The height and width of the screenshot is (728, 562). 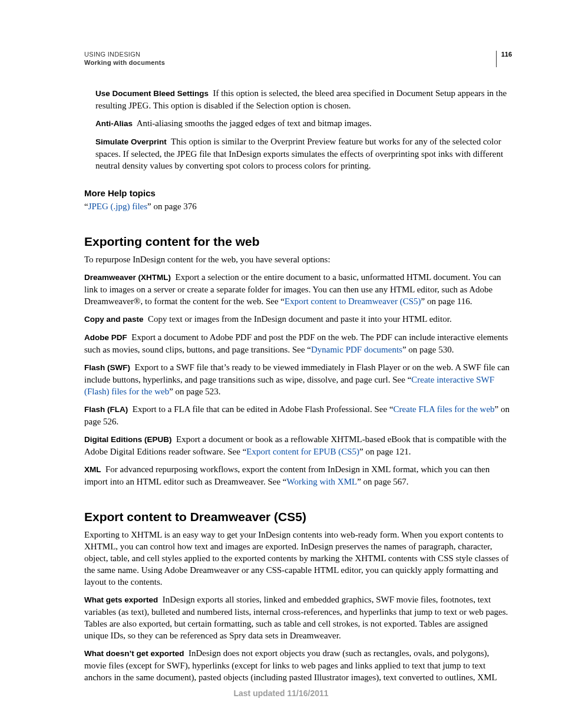 I want to click on term-label: XML, so click(x=93, y=469).